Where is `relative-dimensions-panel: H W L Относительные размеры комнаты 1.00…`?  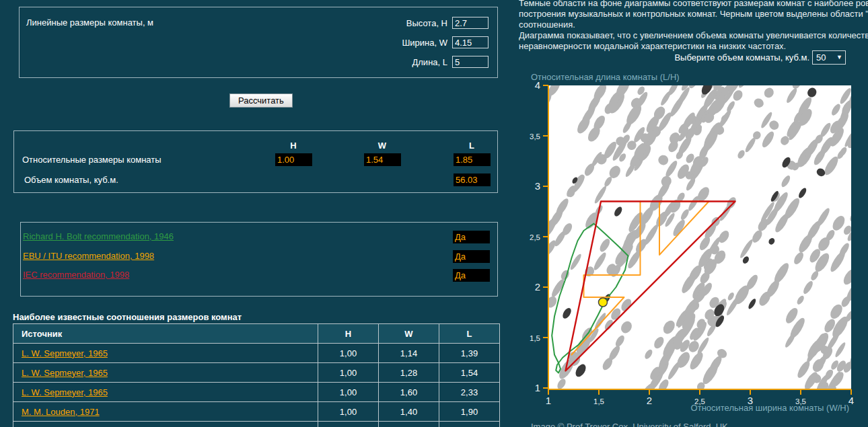
relative-dimensions-panel: H W L Относительные размеры комнаты 1.00… is located at coordinates (256, 161).